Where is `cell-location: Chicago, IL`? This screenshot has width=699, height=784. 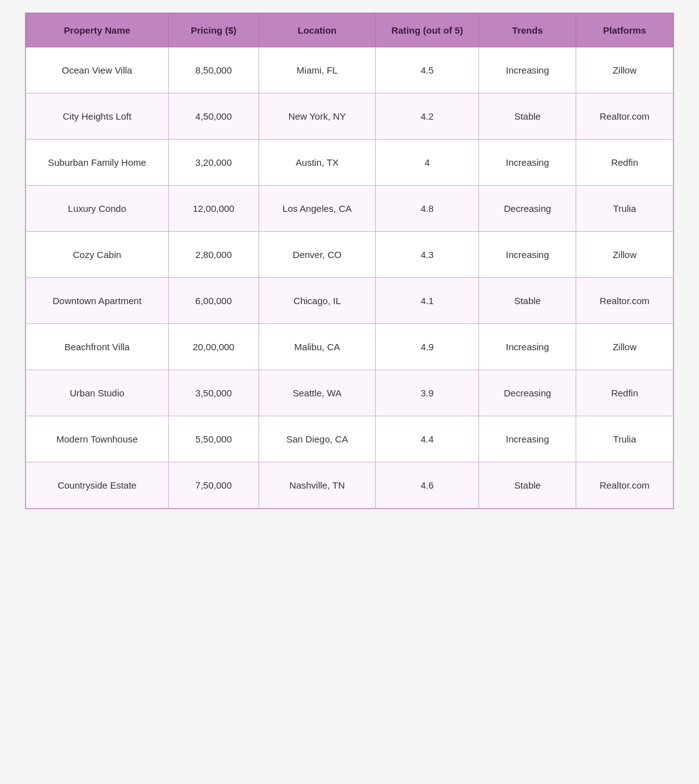
cell-location: Chicago, IL is located at coordinates (318, 301).